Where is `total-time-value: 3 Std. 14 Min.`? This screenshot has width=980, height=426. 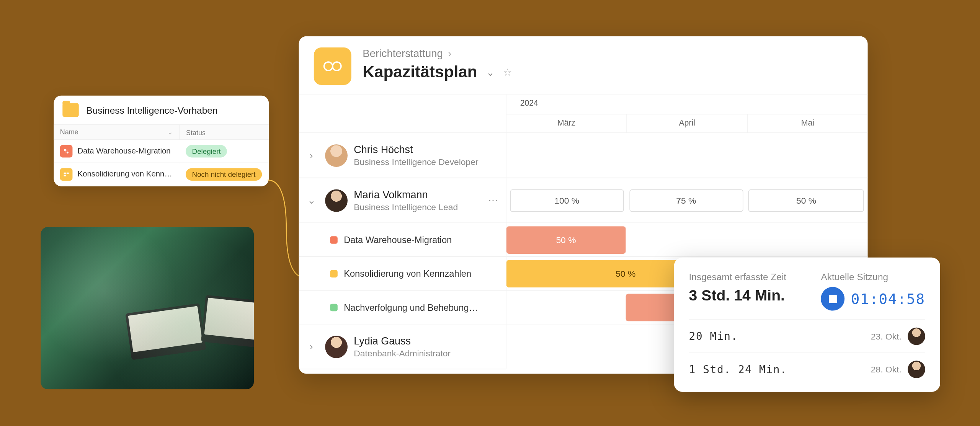 total-time-value: 3 Std. 14 Min. is located at coordinates (738, 296).